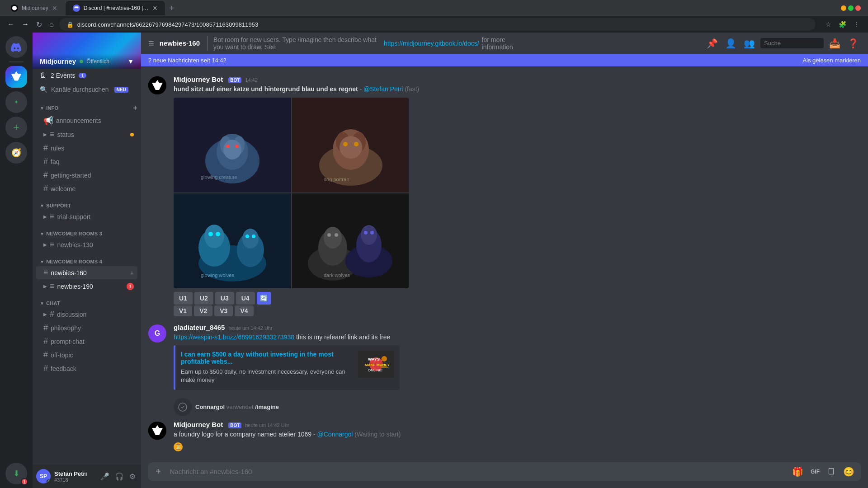 This screenshot has height=488, width=868. I want to click on message-author-mj-bot: Midjourney Bot, so click(198, 425).